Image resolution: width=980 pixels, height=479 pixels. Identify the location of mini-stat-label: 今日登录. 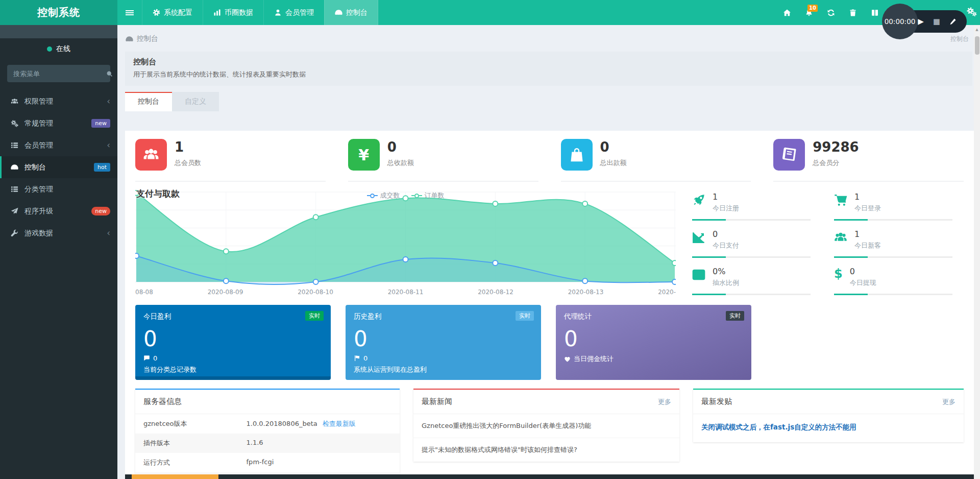
(868, 208).